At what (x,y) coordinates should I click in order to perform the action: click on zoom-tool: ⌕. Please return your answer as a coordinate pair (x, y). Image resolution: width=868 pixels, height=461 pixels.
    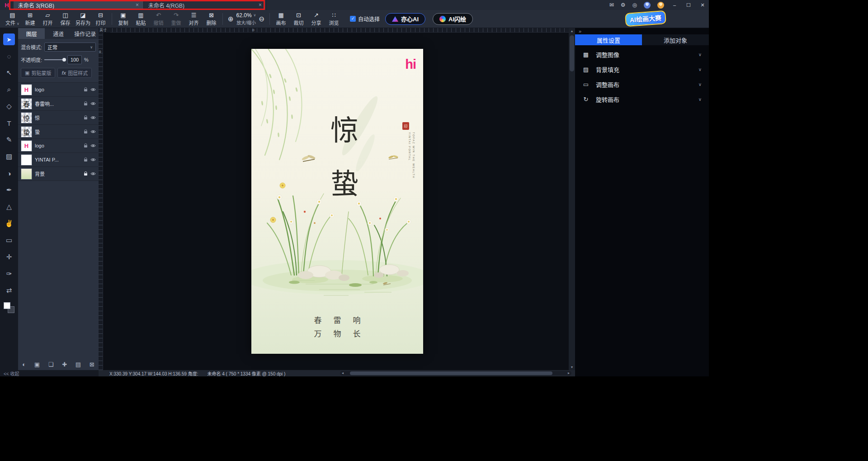
    Looking at the image, I should click on (9, 90).